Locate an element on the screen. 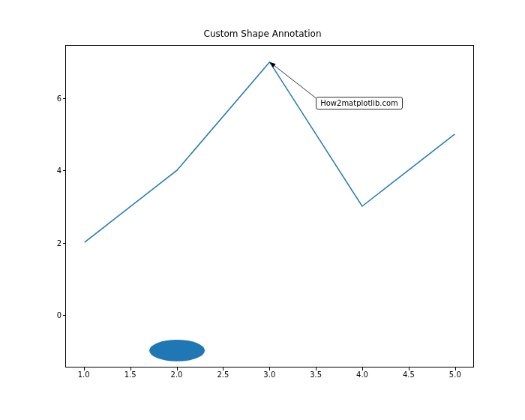 The image size is (525, 420). arrow-head-icon is located at coordinates (273, 64).